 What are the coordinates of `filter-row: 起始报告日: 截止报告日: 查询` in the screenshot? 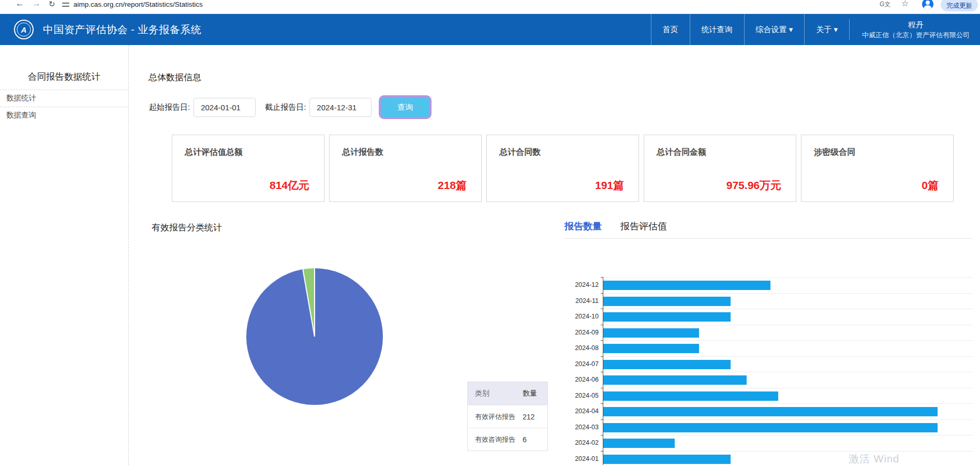 It's located at (289, 107).